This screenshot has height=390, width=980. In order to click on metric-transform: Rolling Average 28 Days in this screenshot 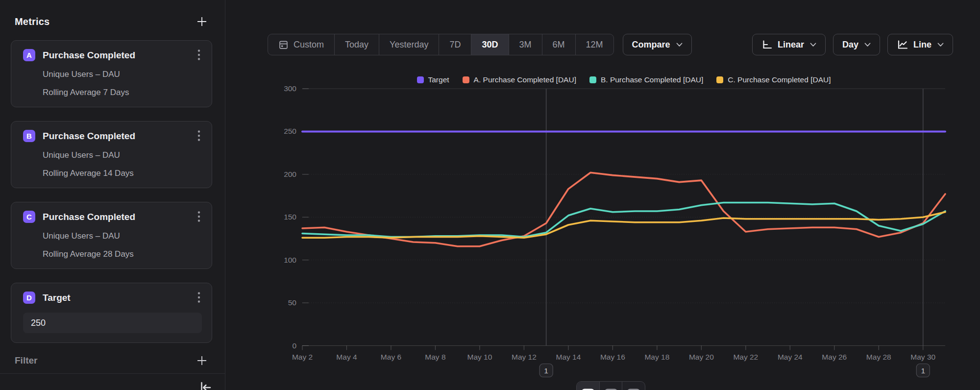, I will do `click(122, 254)`.